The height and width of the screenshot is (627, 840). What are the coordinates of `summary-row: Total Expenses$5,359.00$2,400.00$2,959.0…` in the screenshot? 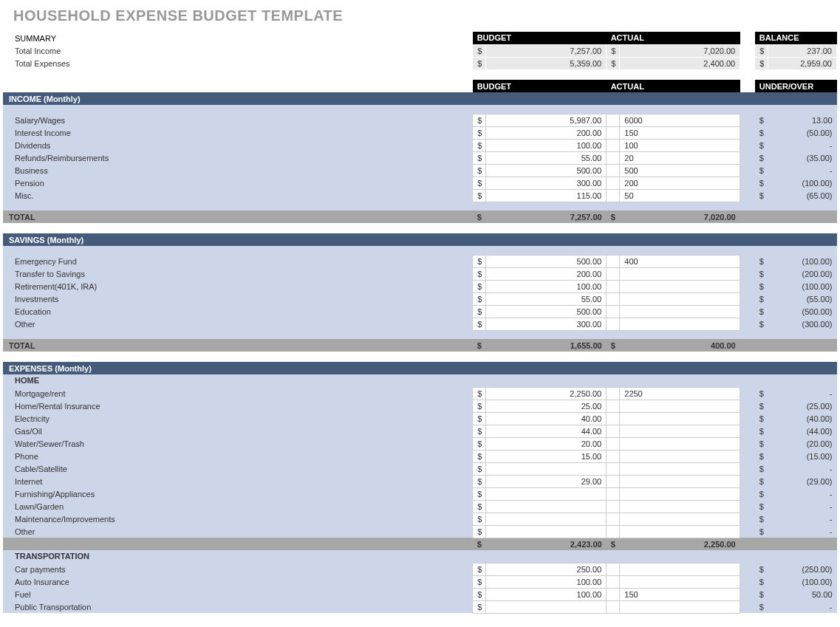 It's located at (420, 64).